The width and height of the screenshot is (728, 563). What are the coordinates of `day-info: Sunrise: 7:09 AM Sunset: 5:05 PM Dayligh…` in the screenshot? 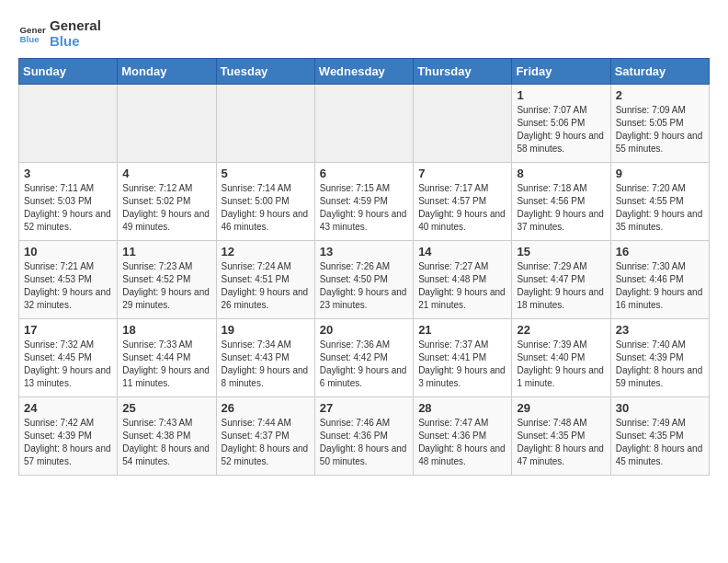 It's located at (660, 130).